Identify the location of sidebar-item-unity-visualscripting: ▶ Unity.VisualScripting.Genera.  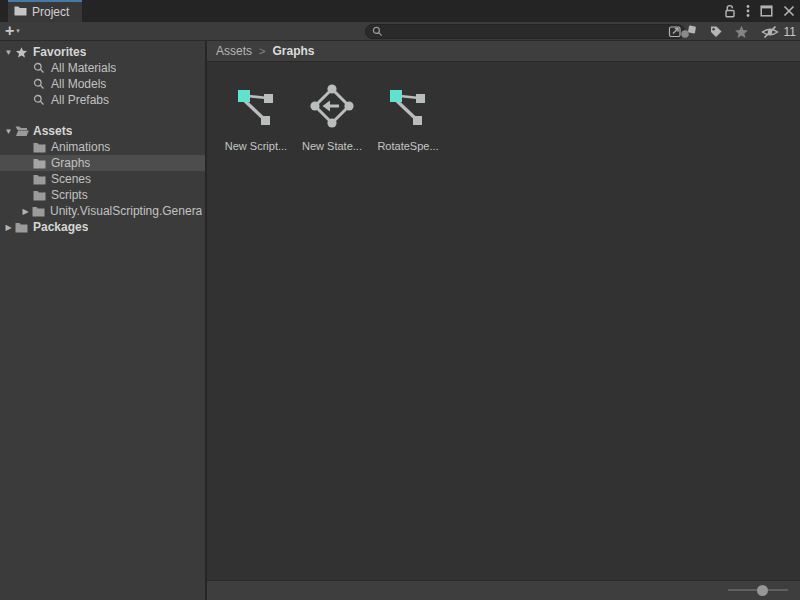
(102, 211).